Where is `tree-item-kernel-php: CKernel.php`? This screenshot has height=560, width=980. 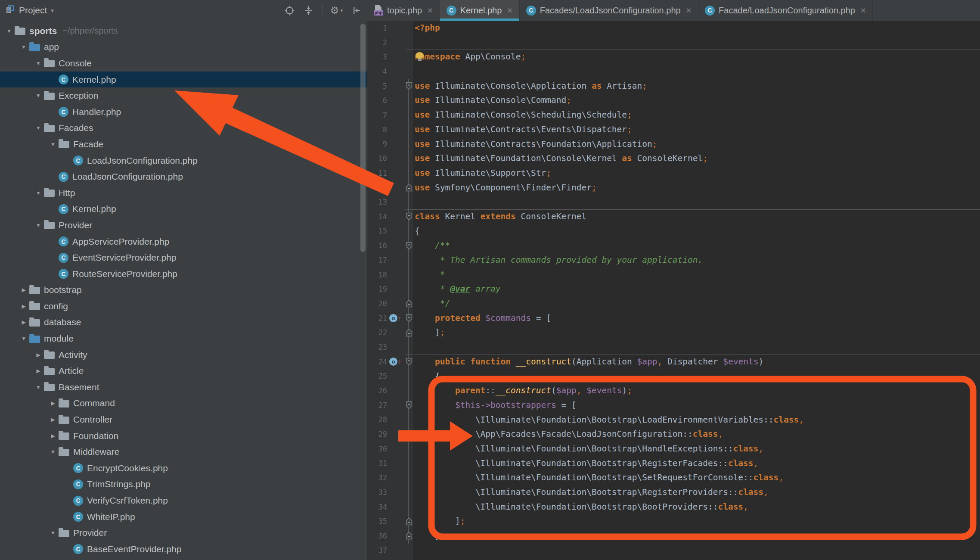 tree-item-kernel-php: CKernel.php is located at coordinates (183, 80).